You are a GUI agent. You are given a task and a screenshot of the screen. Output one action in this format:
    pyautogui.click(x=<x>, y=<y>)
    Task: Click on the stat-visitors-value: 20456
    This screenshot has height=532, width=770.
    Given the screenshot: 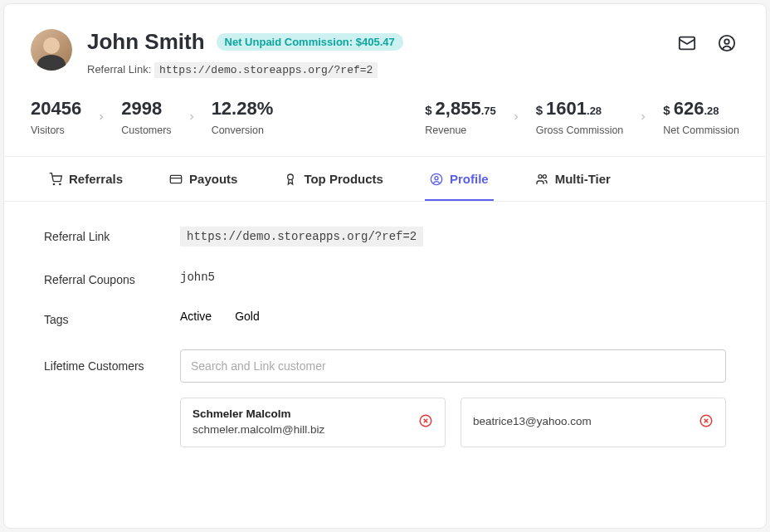 What is the action you would take?
    pyautogui.click(x=56, y=109)
    